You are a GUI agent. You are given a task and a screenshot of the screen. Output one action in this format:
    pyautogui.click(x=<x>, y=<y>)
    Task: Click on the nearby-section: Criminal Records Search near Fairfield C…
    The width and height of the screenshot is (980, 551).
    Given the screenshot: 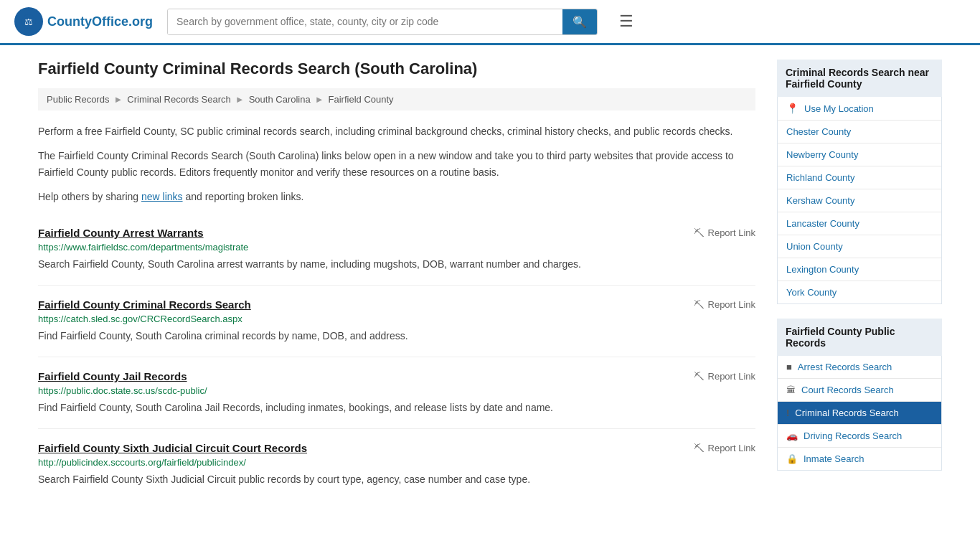 What is the action you would take?
    pyautogui.click(x=859, y=182)
    